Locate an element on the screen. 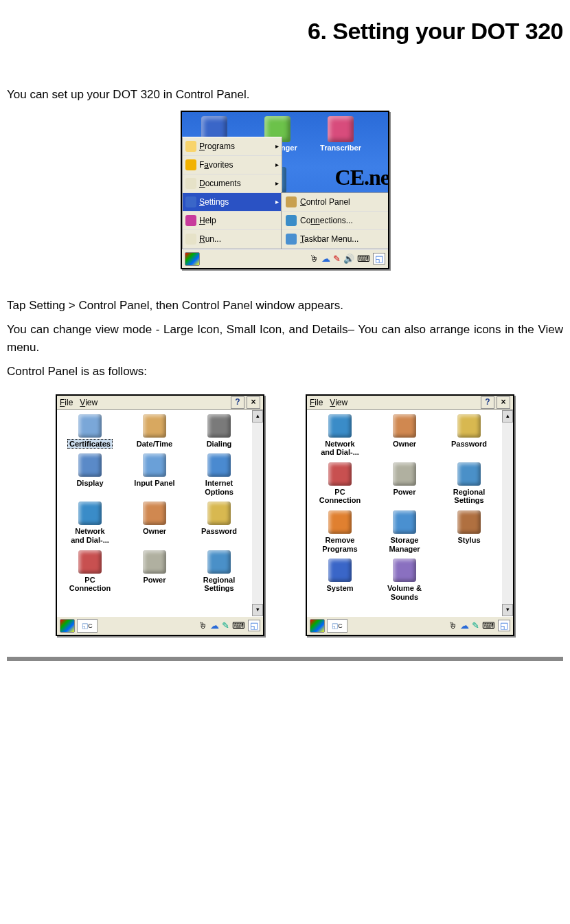 Image resolution: width=570 pixels, height=924 pixels. body-text: Control Panel is as follows: is located at coordinates (285, 372).